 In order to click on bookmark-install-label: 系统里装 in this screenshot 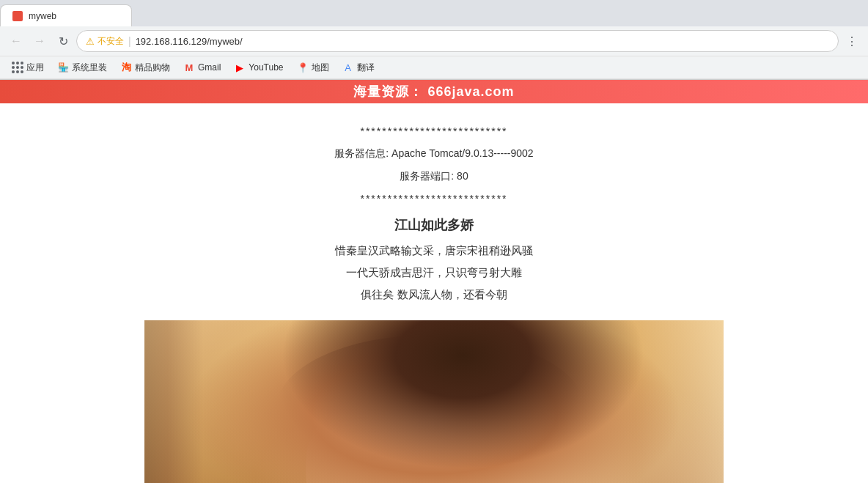, I will do `click(89, 67)`.